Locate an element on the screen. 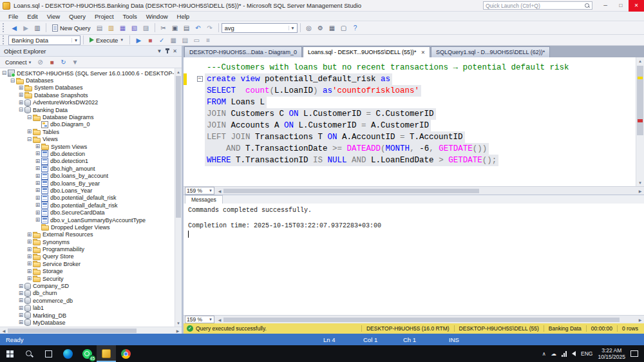 The height and width of the screenshot is (362, 644). document-tab: SQLQuery1.sql - D...9UOH5S\DELL (62))* is located at coordinates (491, 52).